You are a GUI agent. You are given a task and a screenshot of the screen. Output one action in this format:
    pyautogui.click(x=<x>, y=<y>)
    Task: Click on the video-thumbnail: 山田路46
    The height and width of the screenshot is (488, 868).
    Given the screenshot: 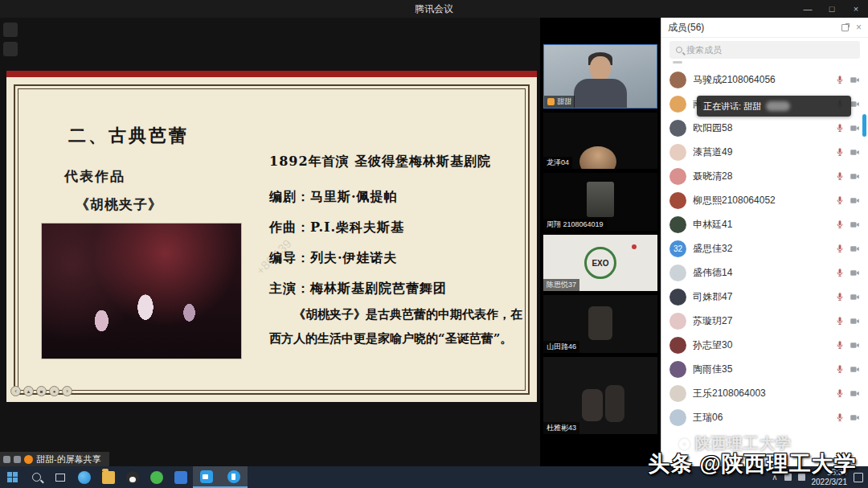 What is the action you would take?
    pyautogui.click(x=600, y=324)
    